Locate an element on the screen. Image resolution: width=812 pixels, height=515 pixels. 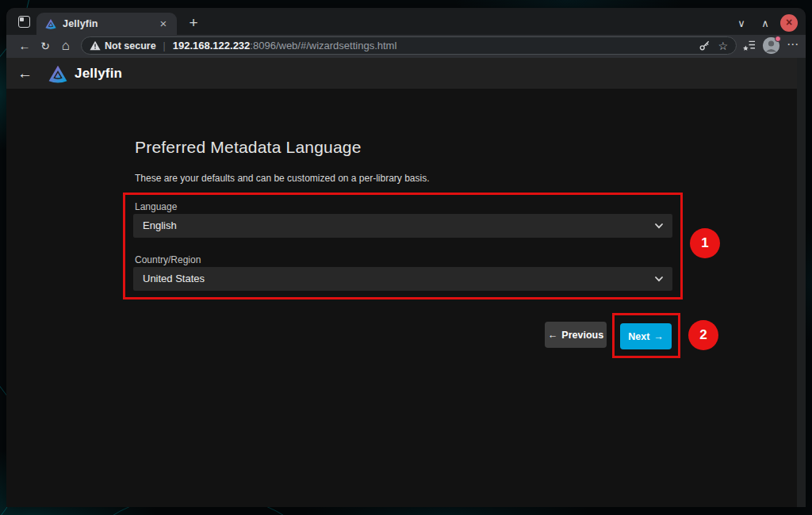
security-label: Not secure is located at coordinates (130, 46).